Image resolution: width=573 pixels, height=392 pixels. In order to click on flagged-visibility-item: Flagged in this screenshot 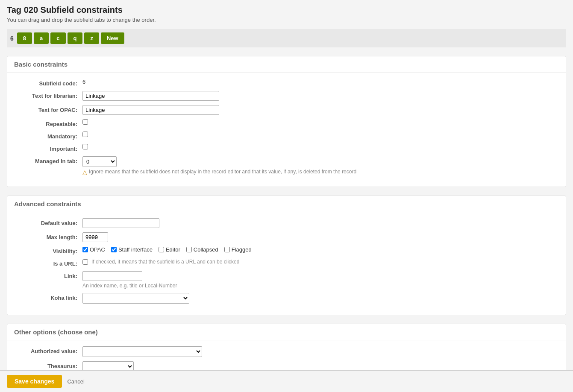, I will do `click(238, 249)`.